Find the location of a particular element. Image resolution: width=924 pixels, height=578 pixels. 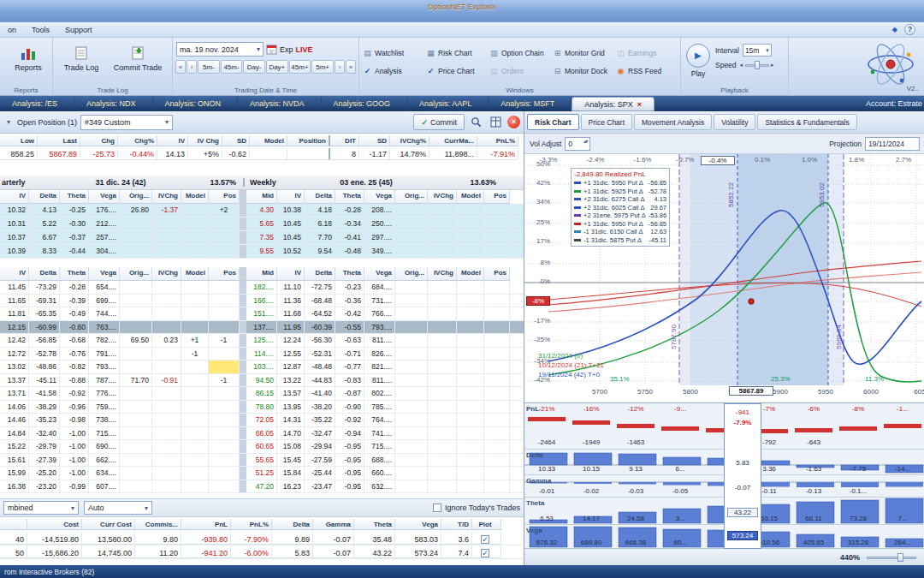

delete-position-icon: × is located at coordinates (513, 122).